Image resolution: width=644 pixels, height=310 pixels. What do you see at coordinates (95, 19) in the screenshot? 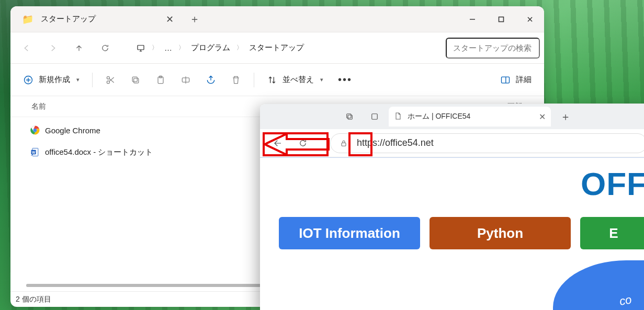
I see `explorer-tab: 📁 スタートアップ ✕` at bounding box center [95, 19].